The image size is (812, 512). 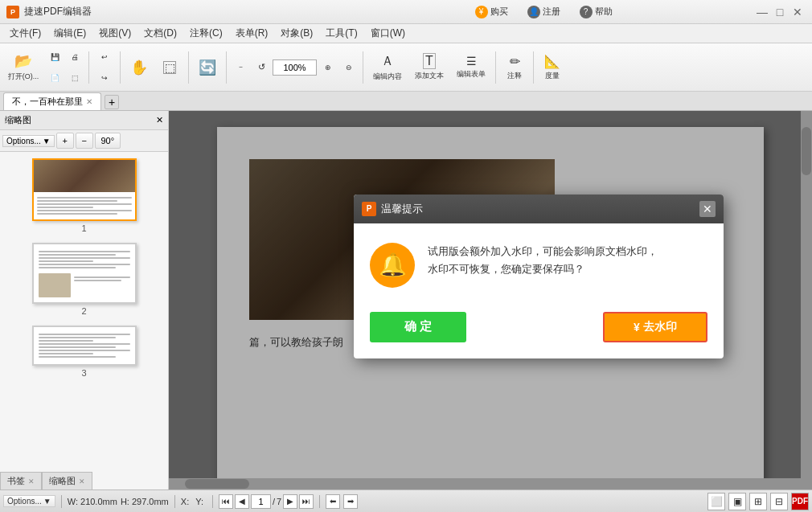 What do you see at coordinates (84, 352) in the screenshot?
I see `page-thumb-3: 3` at bounding box center [84, 352].